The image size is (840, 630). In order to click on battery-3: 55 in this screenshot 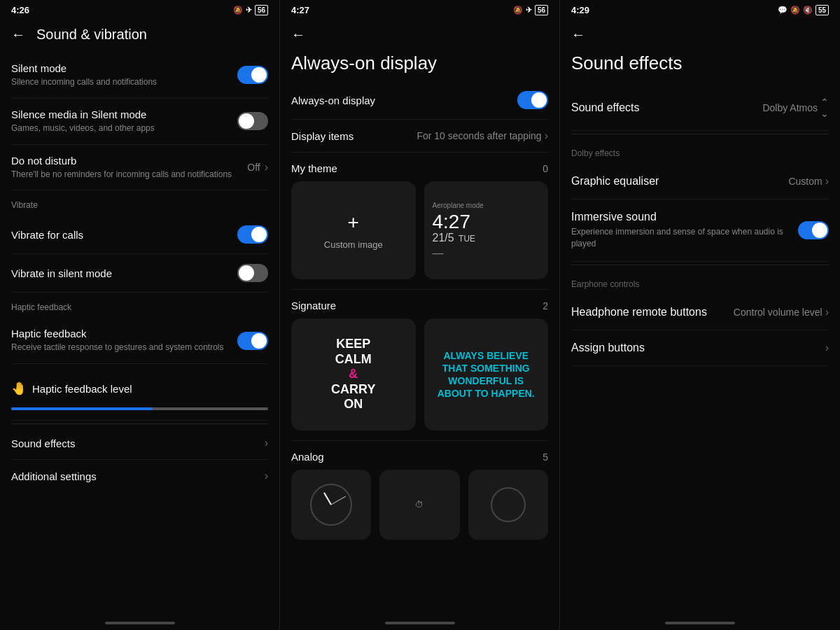, I will do `click(822, 10)`.